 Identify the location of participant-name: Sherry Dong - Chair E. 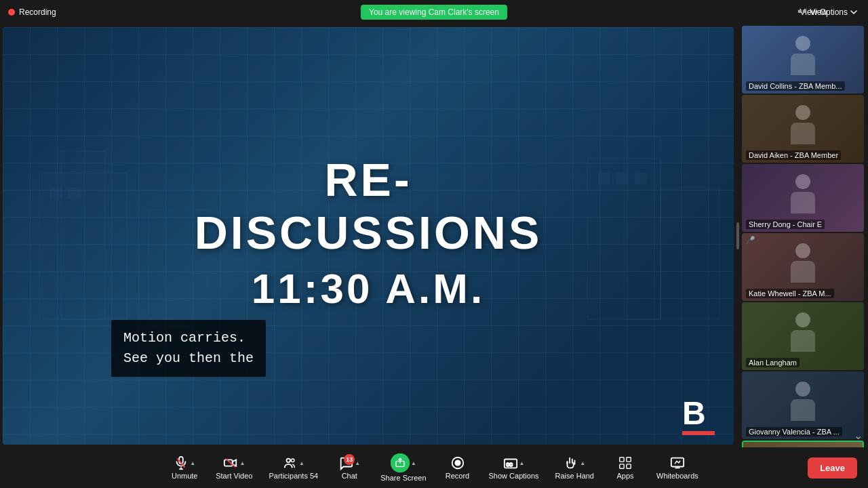
(785, 224).